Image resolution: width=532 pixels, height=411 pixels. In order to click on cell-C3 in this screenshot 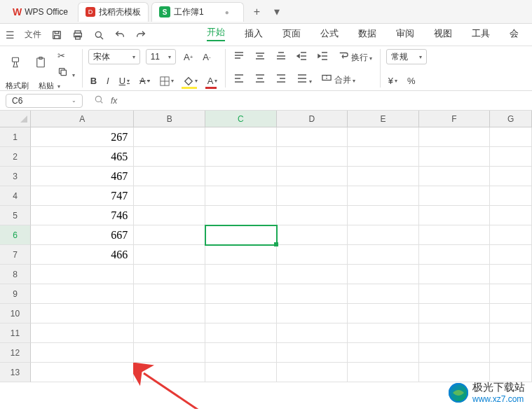, I will do `click(241, 176)`.